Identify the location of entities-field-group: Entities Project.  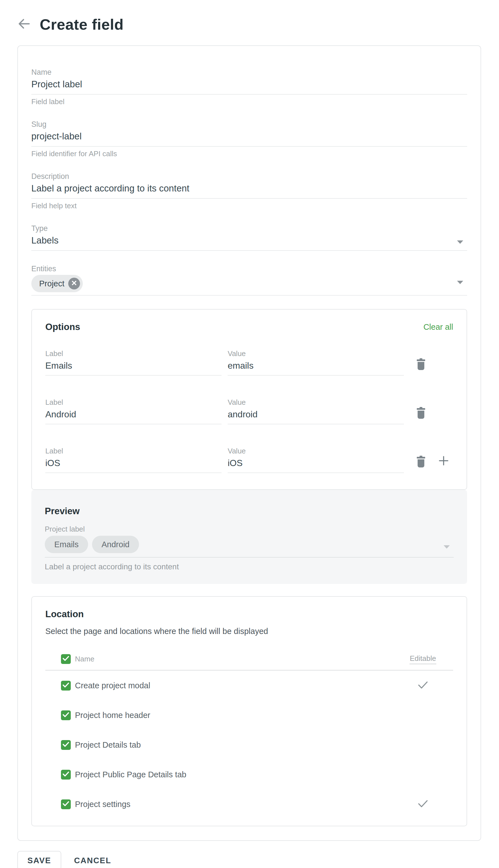
(249, 280).